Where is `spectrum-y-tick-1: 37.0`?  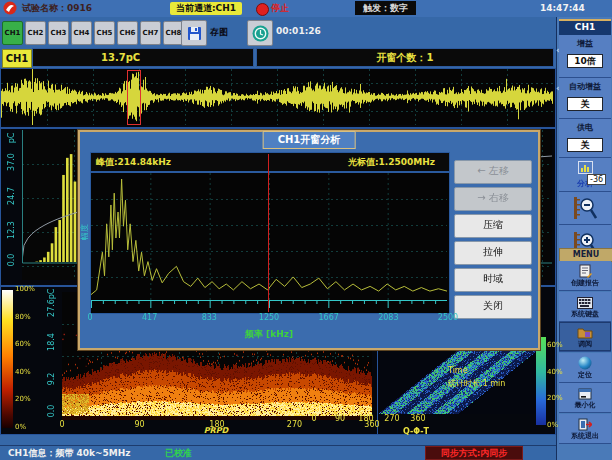 spectrum-y-tick-1: 37.0 is located at coordinates (12, 162).